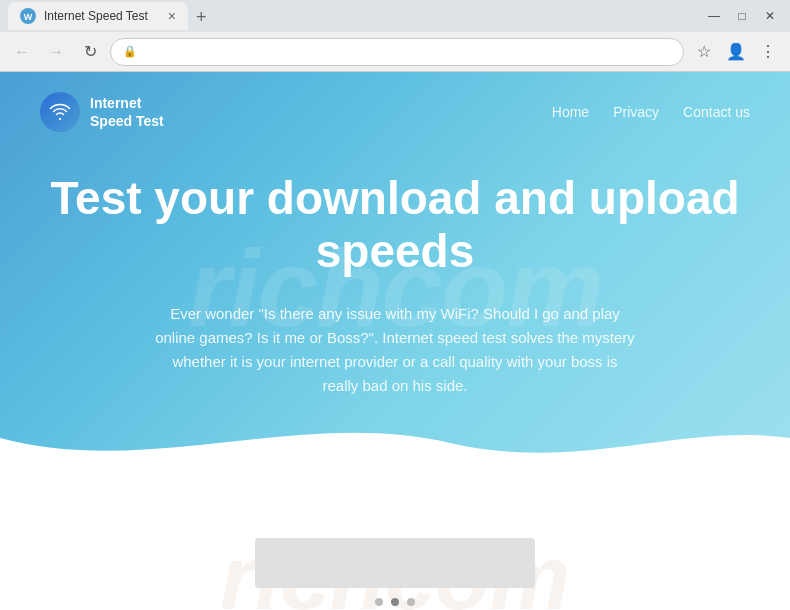  I want to click on maximize-button: □, so click(742, 16).